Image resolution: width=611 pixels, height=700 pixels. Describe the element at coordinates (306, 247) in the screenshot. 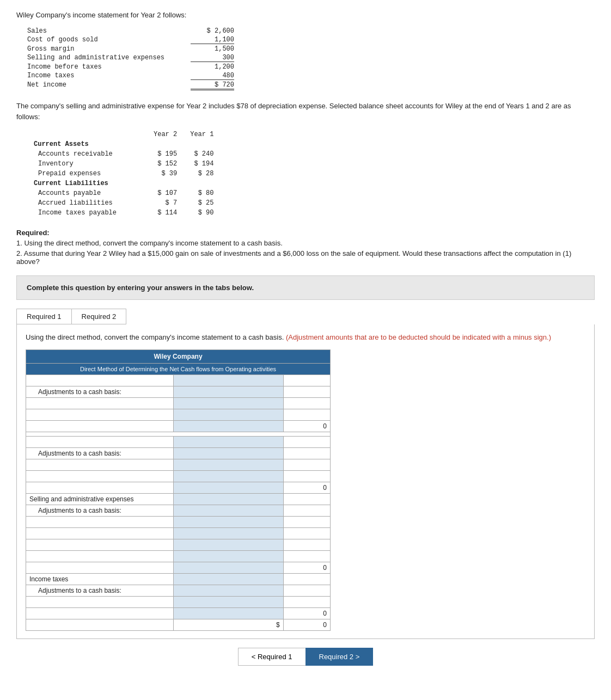

I see `required-section: Required: 1. Using the direct method, co…` at that location.